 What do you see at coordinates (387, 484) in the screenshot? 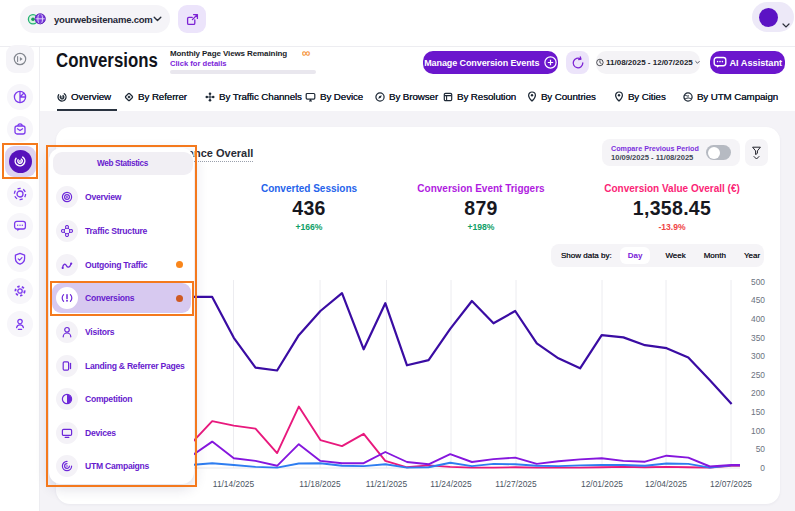
I see `svg-text: 11/21/2025` at bounding box center [387, 484].